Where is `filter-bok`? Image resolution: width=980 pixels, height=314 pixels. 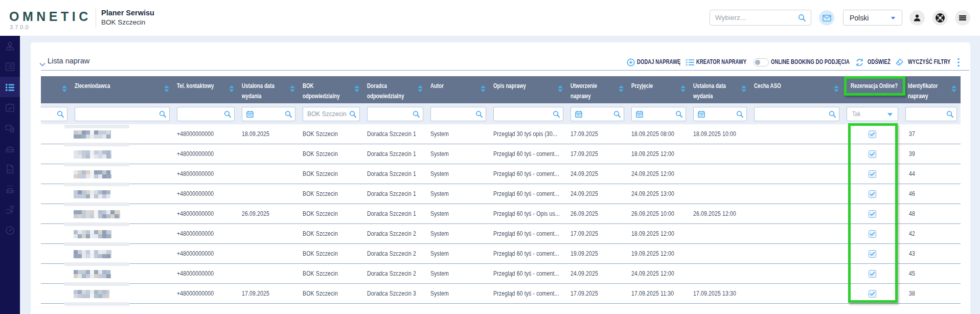 filter-bok is located at coordinates (331, 114).